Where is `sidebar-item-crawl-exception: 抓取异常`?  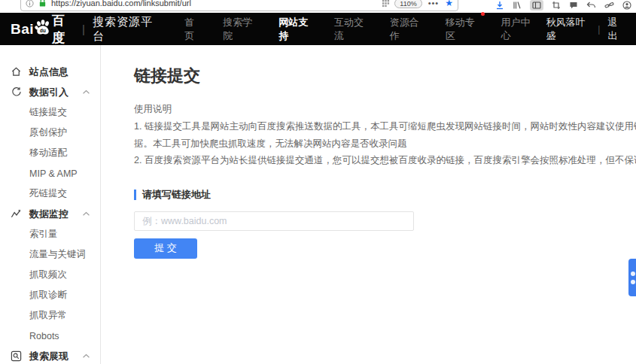
sidebar-item-crawl-exception: 抓取异常 is located at coordinates (50, 316).